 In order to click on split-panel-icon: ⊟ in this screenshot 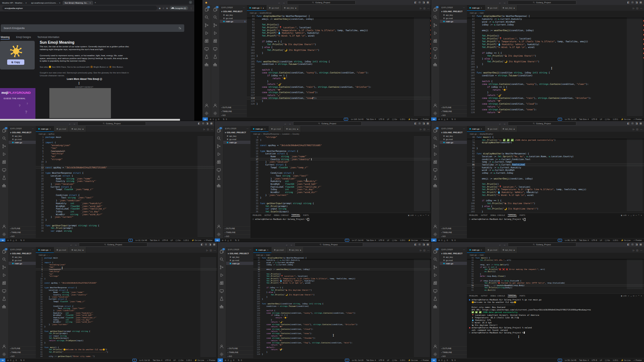, I will do `click(634, 296)`.